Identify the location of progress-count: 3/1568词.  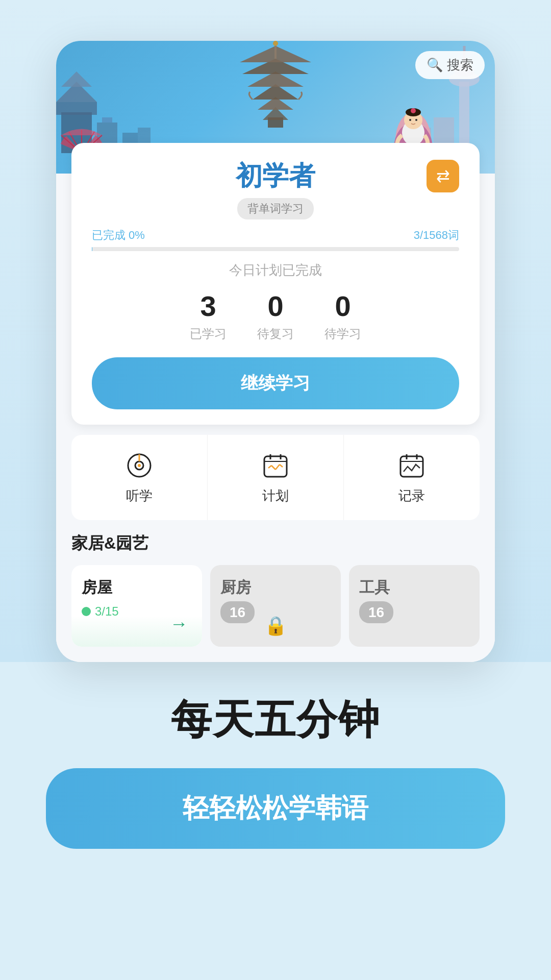
(437, 235).